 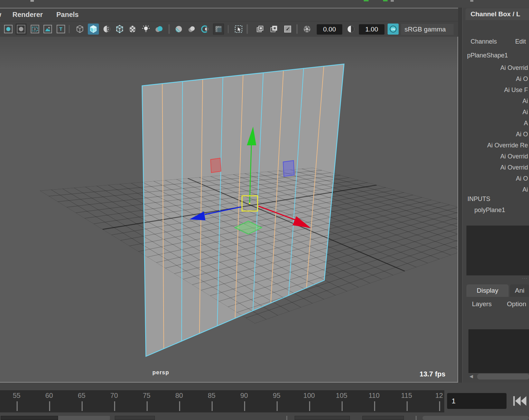 What do you see at coordinates (498, 250) in the screenshot?
I see `channel-values-area` at bounding box center [498, 250].